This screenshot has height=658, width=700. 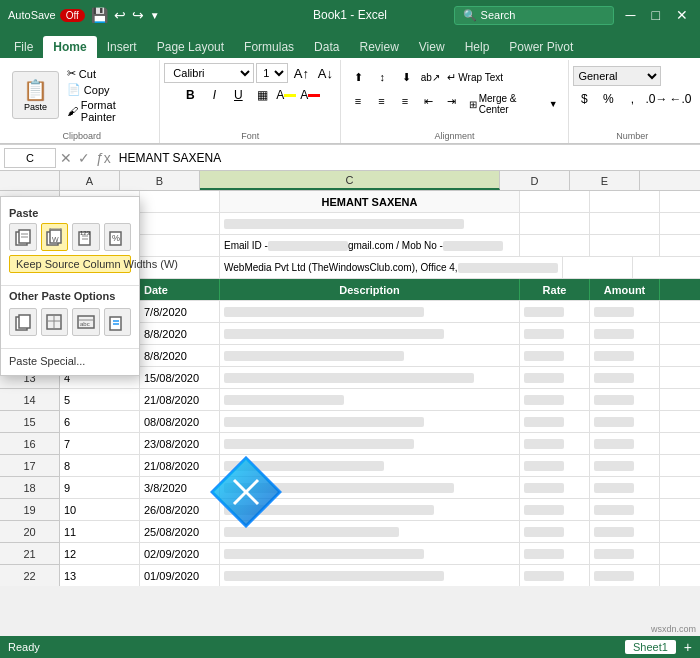 What do you see at coordinates (406, 77) in the screenshot?
I see `align-bottom-button: ⬇` at bounding box center [406, 77].